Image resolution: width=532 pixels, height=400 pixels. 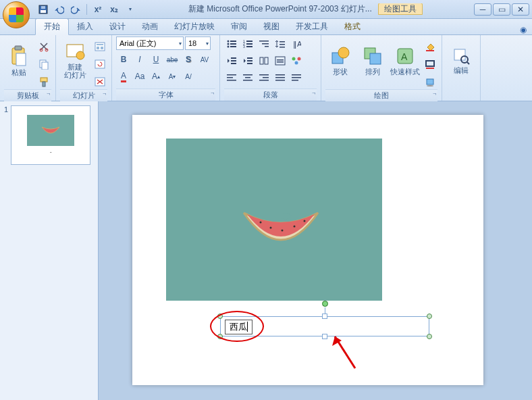 What do you see at coordinates (100, 47) in the screenshot?
I see `layout-icon` at bounding box center [100, 47].